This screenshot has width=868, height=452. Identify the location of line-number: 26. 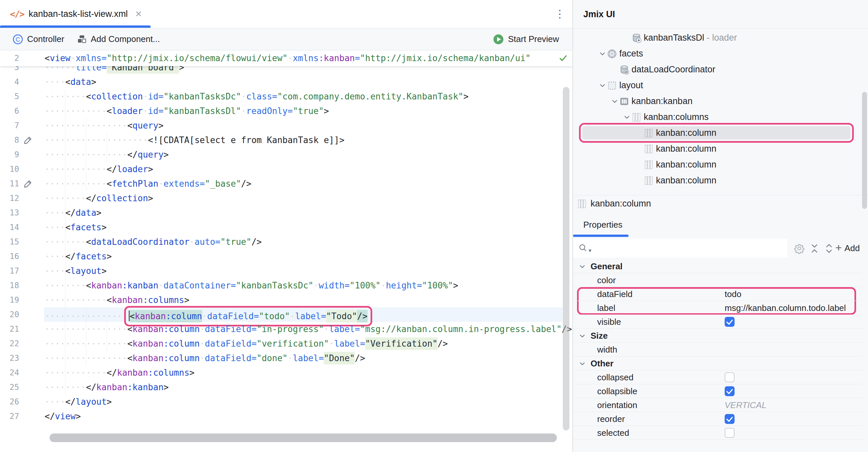
(9, 402).